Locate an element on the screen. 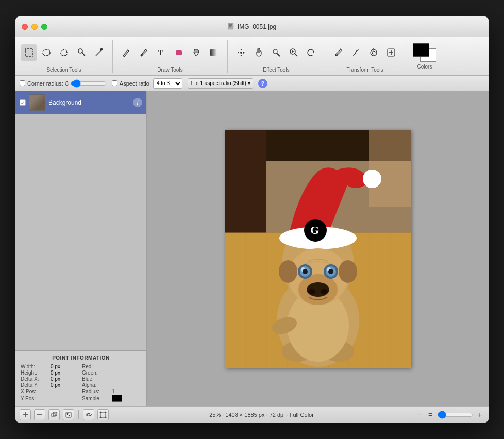 Image resolution: width=504 pixels, height=439 pixels. image-button is located at coordinates (69, 415).